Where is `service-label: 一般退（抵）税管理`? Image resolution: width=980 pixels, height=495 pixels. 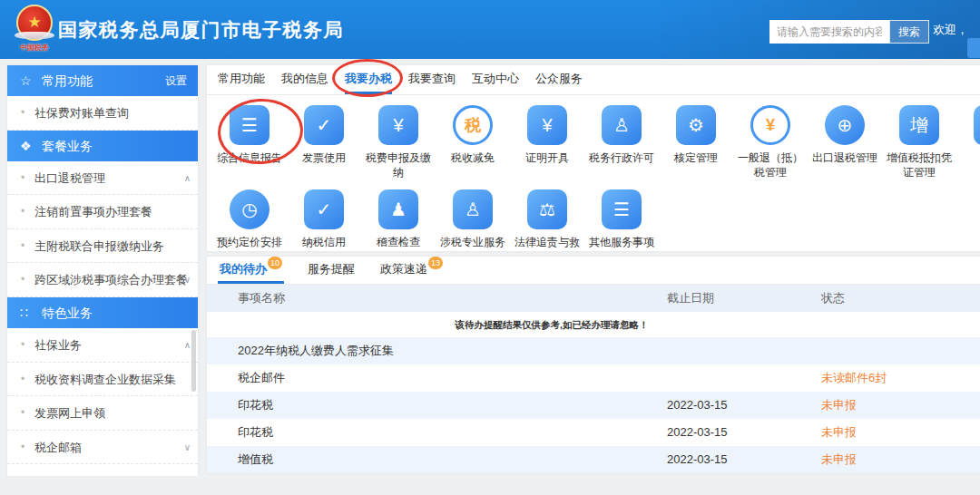
service-label: 一般退（抵）税管理 is located at coordinates (770, 165).